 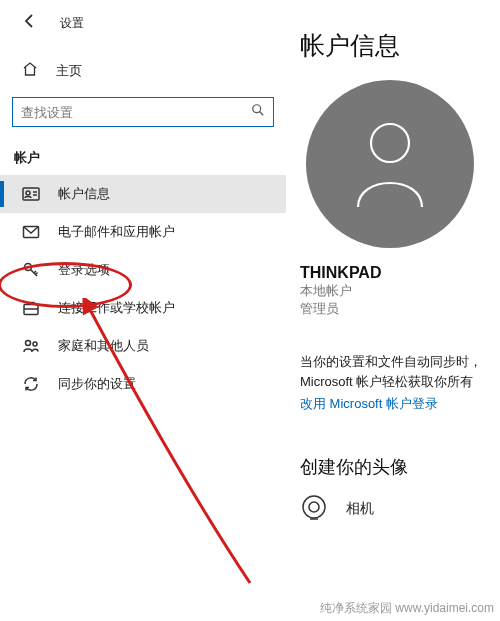 I want to click on account-type: 本地帐户, so click(x=400, y=291).